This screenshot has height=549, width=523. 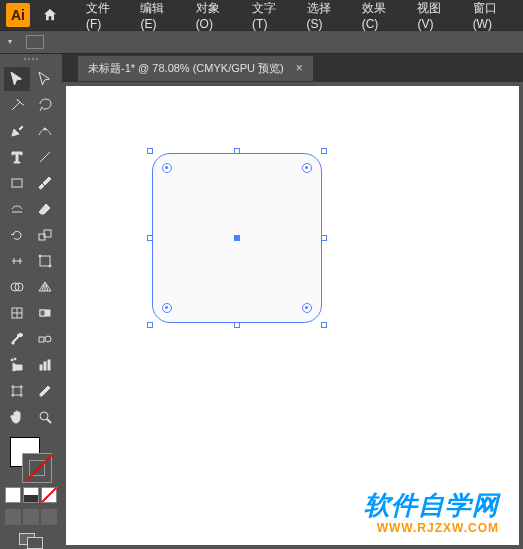 What do you see at coordinates (237, 151) in the screenshot?
I see `handle-top-middle` at bounding box center [237, 151].